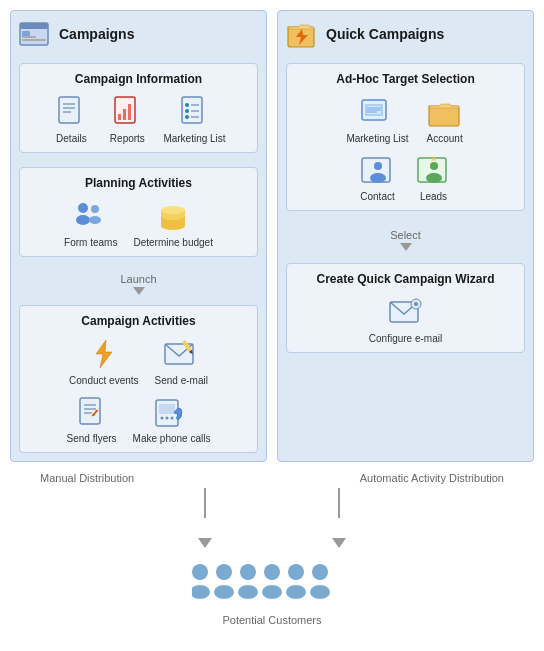  Describe the element at coordinates (339, 543) in the screenshot. I see `right-arrow-head` at that location.